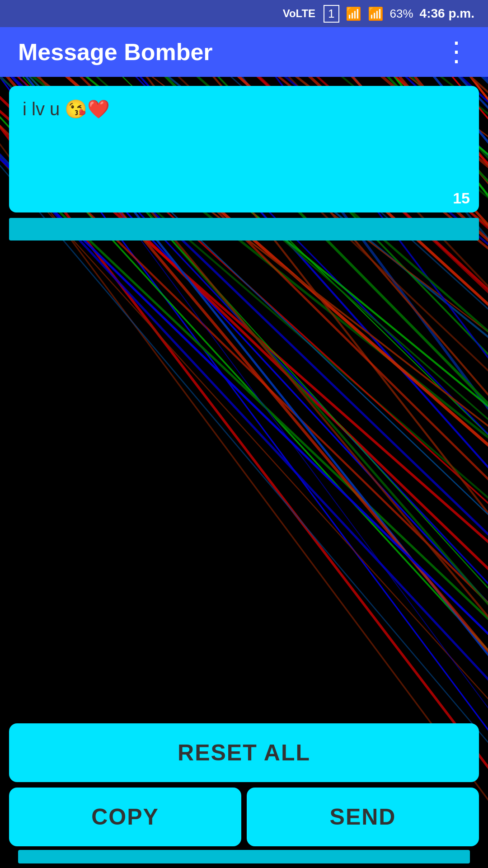 The height and width of the screenshot is (868, 488). What do you see at coordinates (244, 52) in the screenshot?
I see `app-bar: Message Bomber ⋮` at bounding box center [244, 52].